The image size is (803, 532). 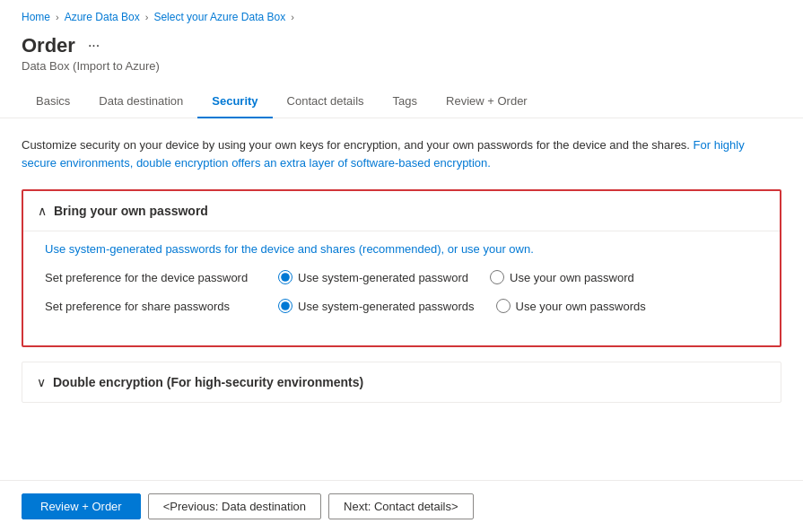 I want to click on breadcrumb-chevron-1: ›, so click(x=57, y=17).